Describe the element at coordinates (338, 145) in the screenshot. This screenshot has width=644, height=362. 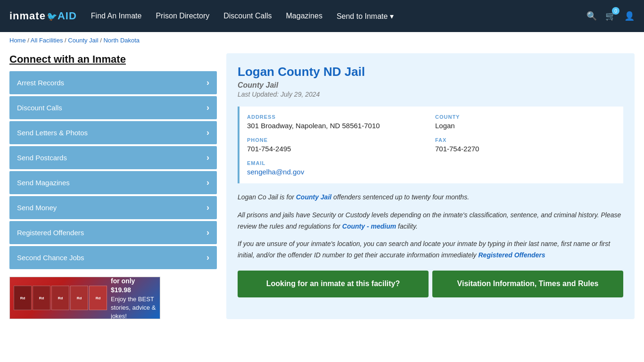
I see `phone-field: PHONE 701-754-2495` at that location.